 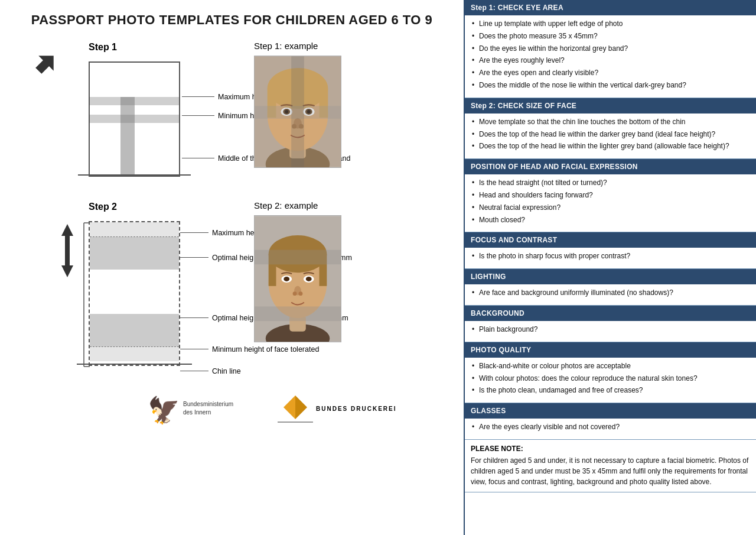 What do you see at coordinates (611, 331) in the screenshot?
I see `section-body-background: Plain background?` at bounding box center [611, 331].